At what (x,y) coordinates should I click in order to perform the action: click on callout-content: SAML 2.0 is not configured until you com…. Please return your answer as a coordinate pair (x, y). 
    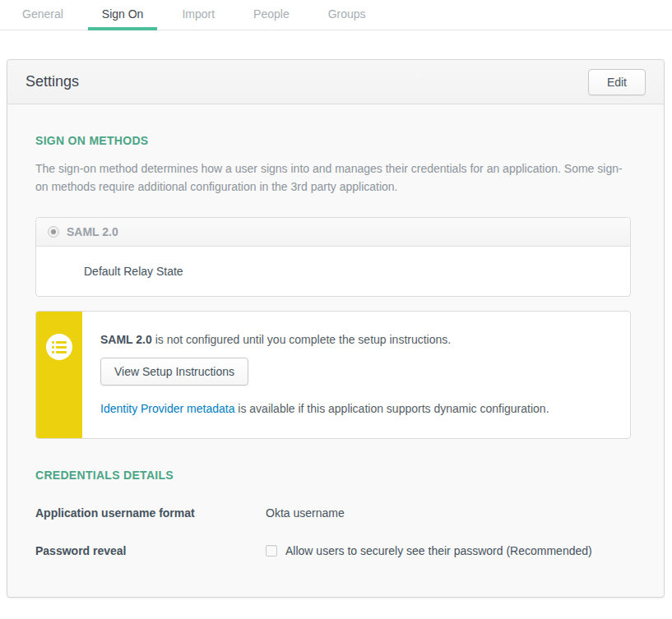
    Looking at the image, I should click on (326, 375).